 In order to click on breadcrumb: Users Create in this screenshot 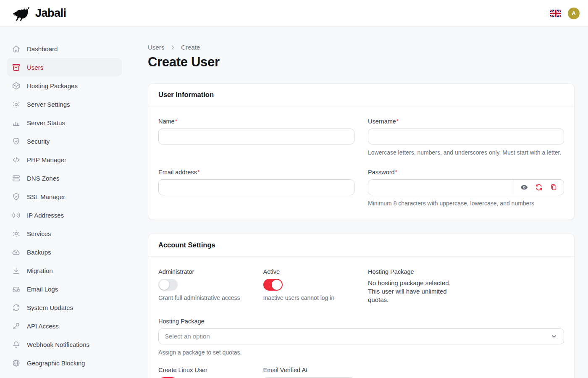, I will do `click(361, 47)`.